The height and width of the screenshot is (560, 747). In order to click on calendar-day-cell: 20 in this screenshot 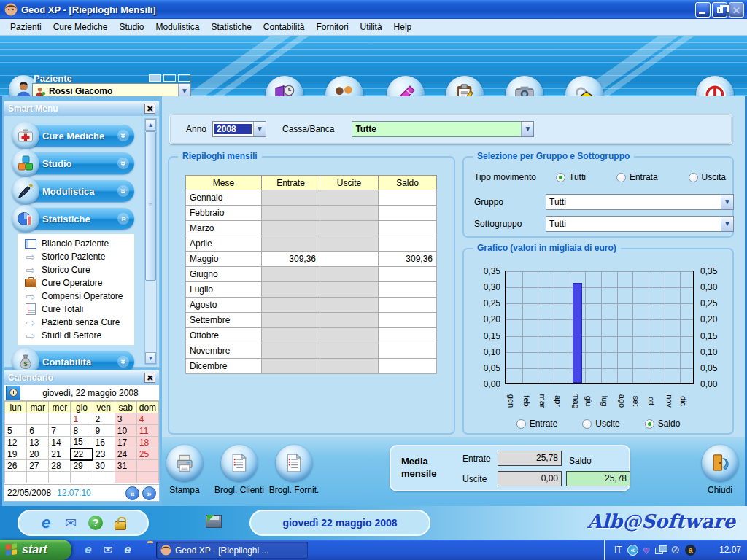, I will do `click(38, 454)`.